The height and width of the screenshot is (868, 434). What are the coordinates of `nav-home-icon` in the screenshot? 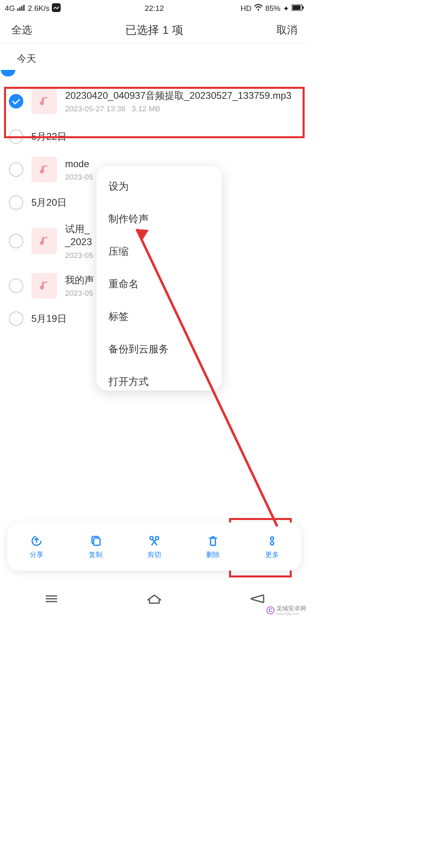 It's located at (154, 599).